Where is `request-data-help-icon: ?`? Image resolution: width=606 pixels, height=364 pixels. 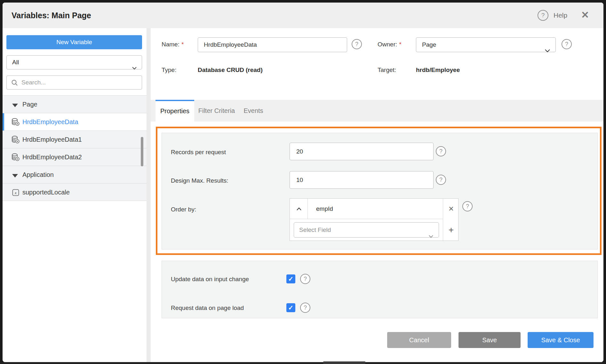 request-data-help-icon: ? is located at coordinates (305, 308).